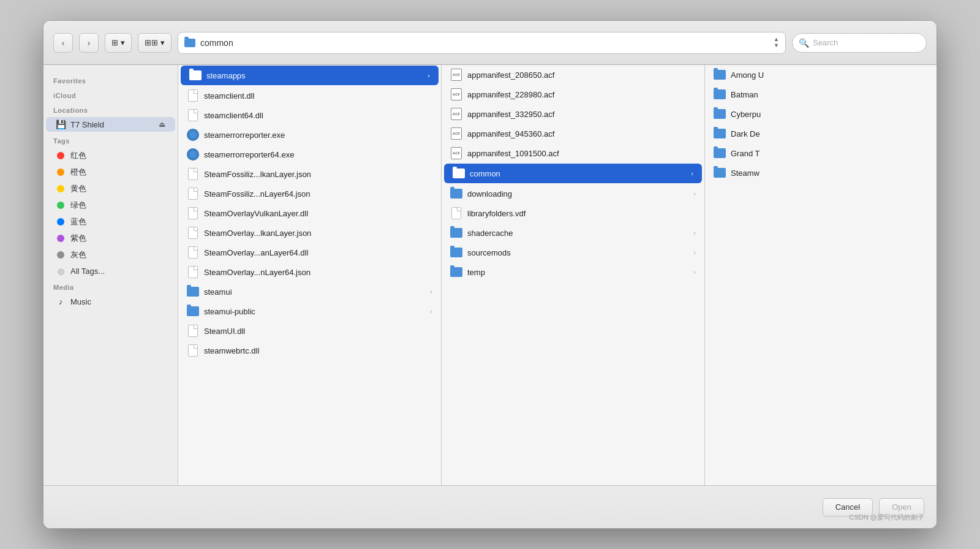  I want to click on list-item: steamapps ›, so click(310, 75).